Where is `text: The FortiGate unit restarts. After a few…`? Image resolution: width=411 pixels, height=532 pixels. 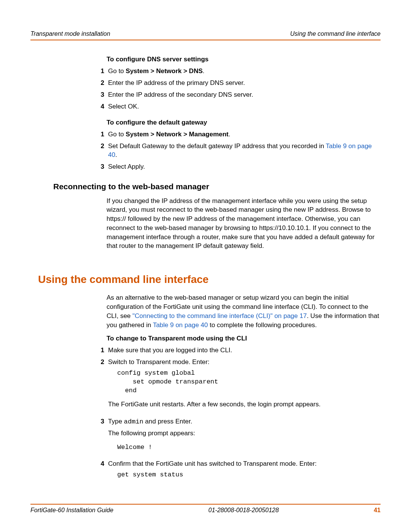 text: The FortiGate unit restarts. After a few… is located at coordinates (244, 404).